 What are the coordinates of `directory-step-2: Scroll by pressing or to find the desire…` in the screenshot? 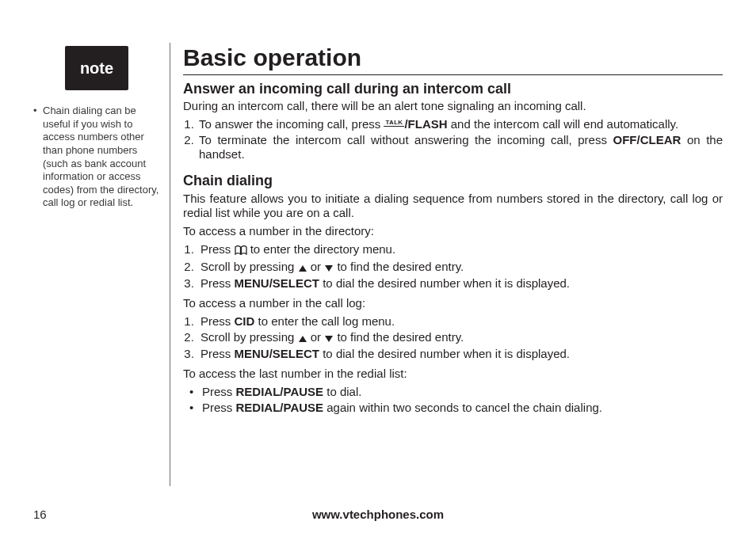 It's located at (460, 268).